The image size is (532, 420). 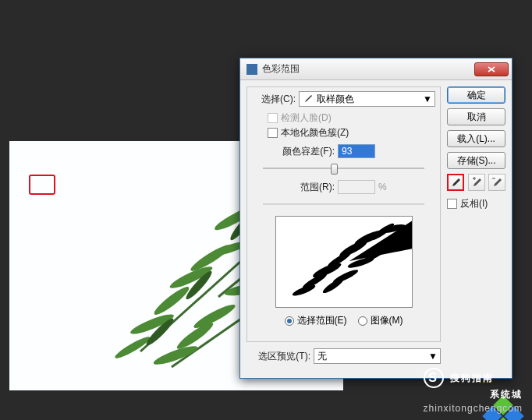 What do you see at coordinates (356, 151) in the screenshot?
I see `fuzziness-input: 93` at bounding box center [356, 151].